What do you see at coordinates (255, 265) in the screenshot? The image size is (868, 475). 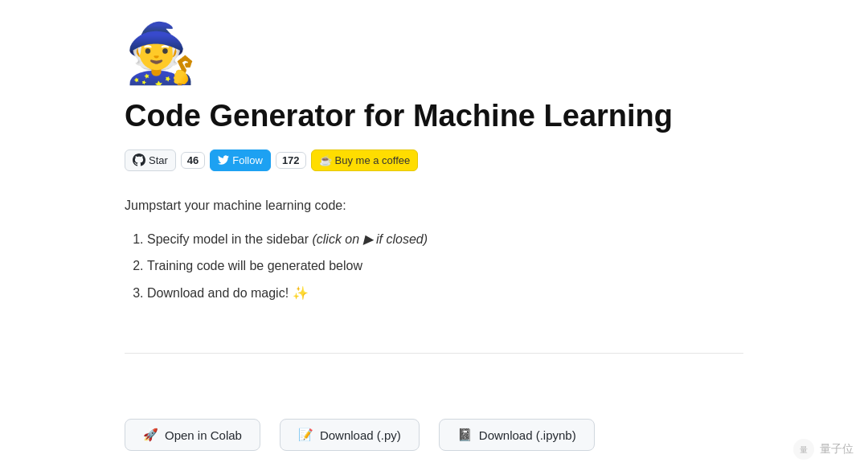 I see `step-2-text: Training code will be generated below` at bounding box center [255, 265].